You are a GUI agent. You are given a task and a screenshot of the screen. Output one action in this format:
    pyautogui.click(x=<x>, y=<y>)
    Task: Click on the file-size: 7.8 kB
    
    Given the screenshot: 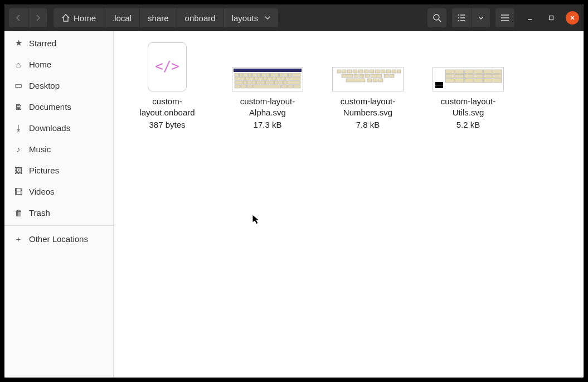 What is the action you would take?
    pyautogui.click(x=368, y=125)
    